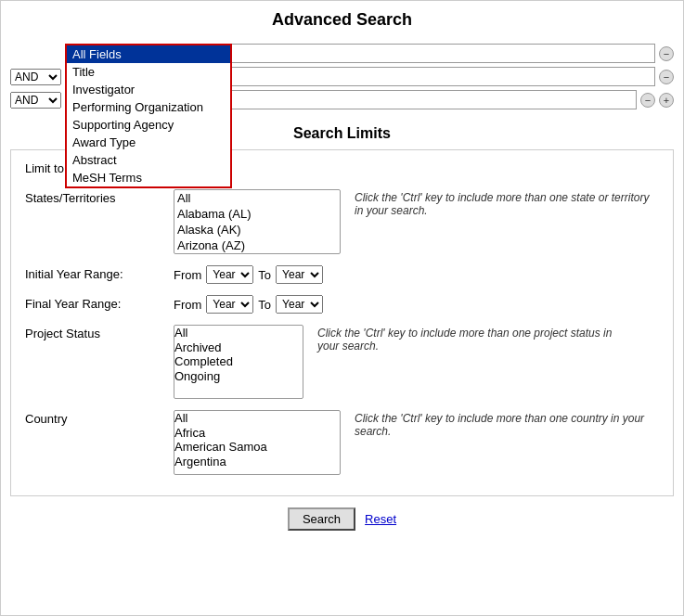 The height and width of the screenshot is (616, 684). I want to click on final-year-content: From Year To Year, so click(416, 304).